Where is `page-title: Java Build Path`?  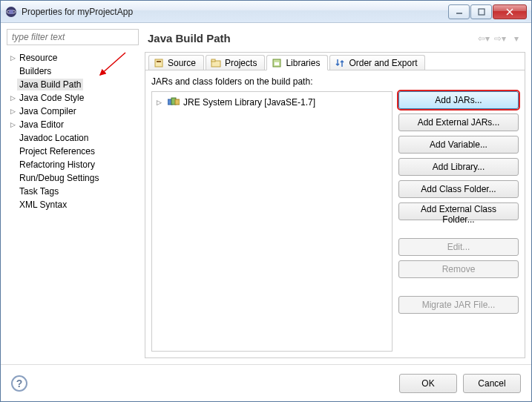
page-title: Java Build Path is located at coordinates (313, 39).